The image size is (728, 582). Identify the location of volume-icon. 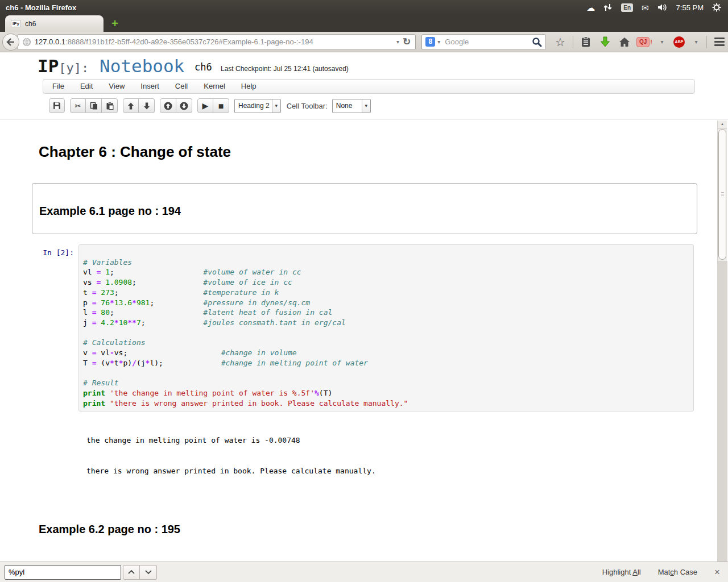
(663, 7).